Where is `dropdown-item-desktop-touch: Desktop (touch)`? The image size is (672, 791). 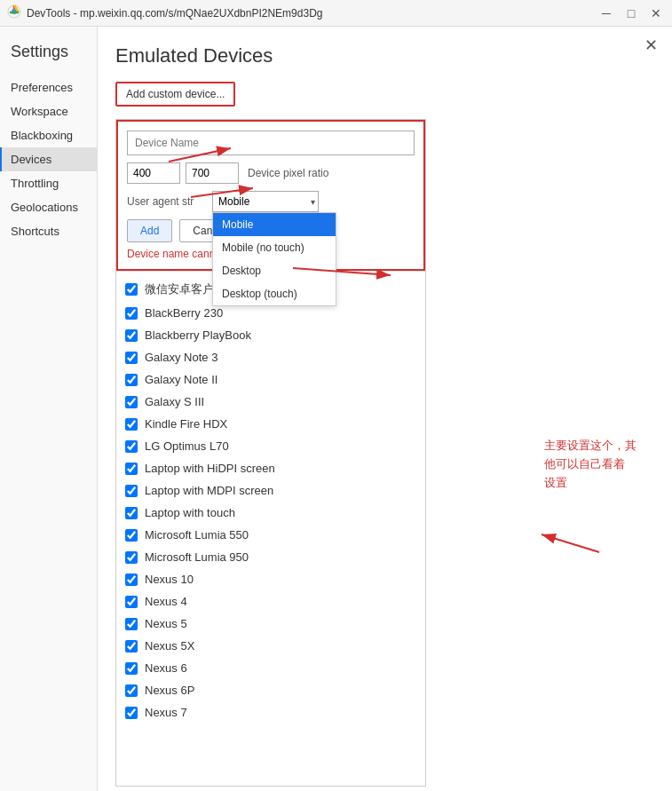
dropdown-item-desktop-touch: Desktop (touch) is located at coordinates (274, 294).